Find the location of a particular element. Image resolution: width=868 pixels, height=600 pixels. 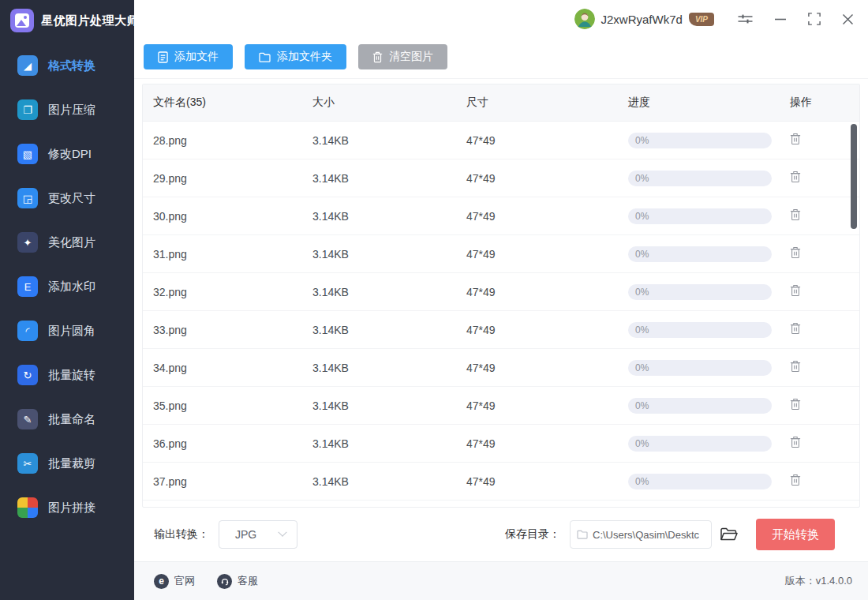

scrollbar-thumb is located at coordinates (854, 177).